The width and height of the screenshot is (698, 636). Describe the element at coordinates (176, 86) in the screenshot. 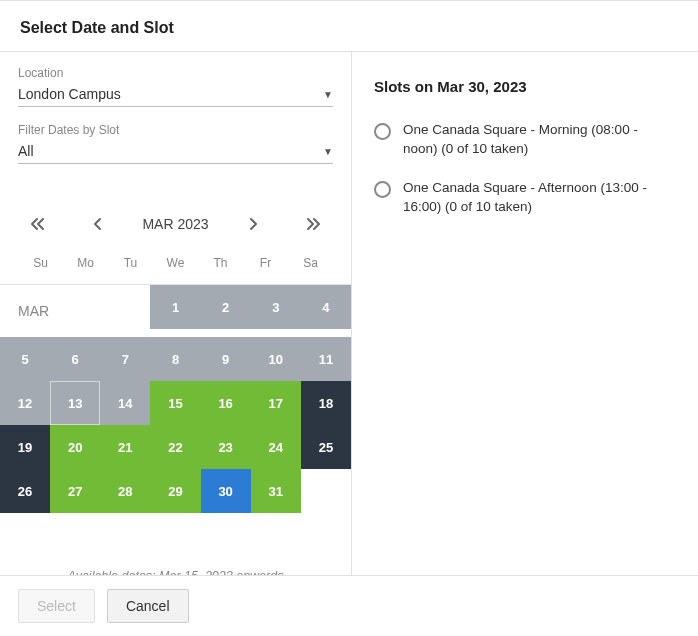

I see `location-field: Location London Campus ▼` at that location.